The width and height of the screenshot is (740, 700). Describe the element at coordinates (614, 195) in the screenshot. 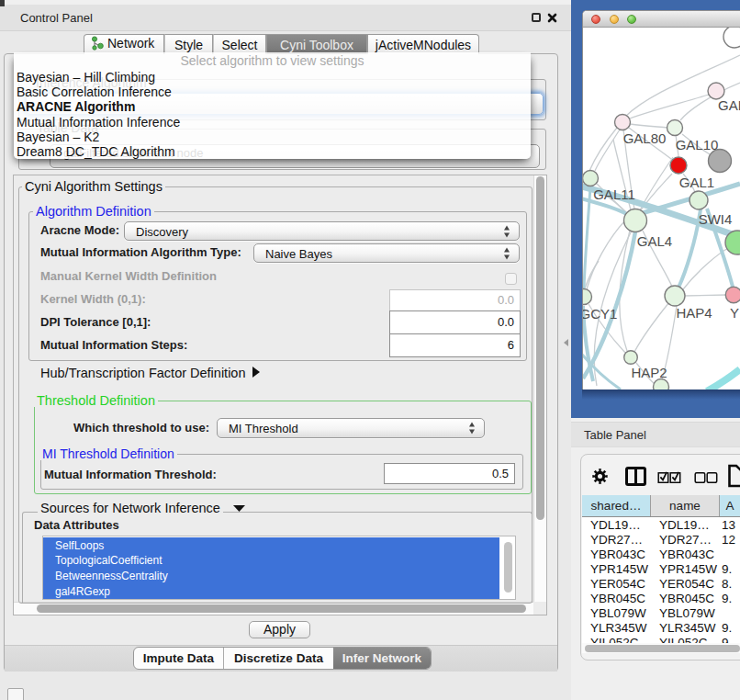

I see `svg-text: GAL11` at that location.